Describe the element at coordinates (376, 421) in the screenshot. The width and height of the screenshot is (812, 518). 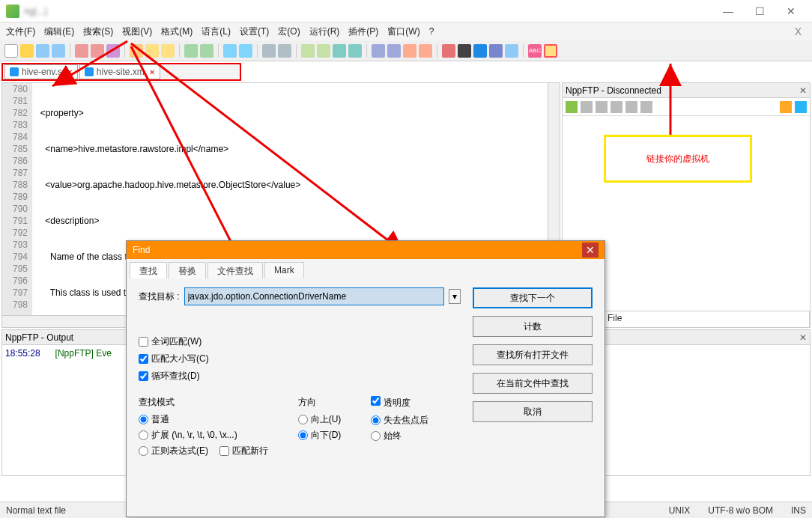
I see `trans-onblur-radio` at that location.